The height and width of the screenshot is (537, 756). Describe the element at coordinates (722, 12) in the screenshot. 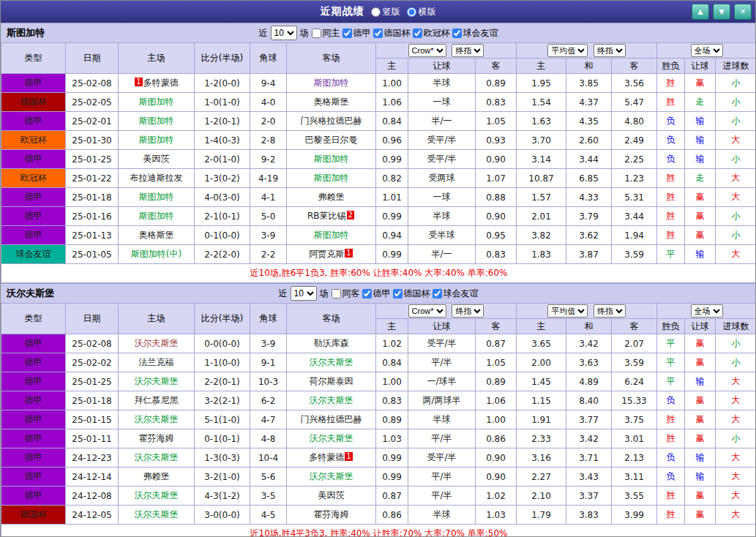

I see `scroll-down-button: ▼` at that location.